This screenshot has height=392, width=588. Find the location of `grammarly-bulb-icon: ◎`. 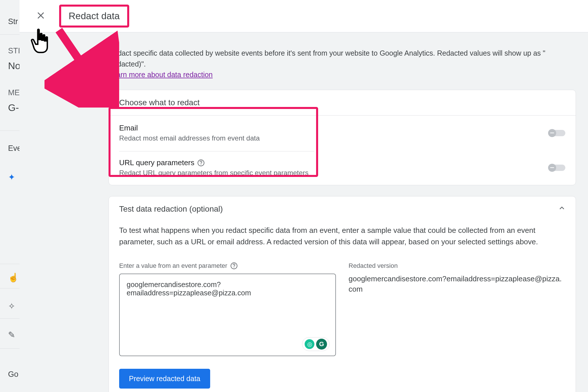

grammarly-bulb-icon: ◎ is located at coordinates (310, 344).